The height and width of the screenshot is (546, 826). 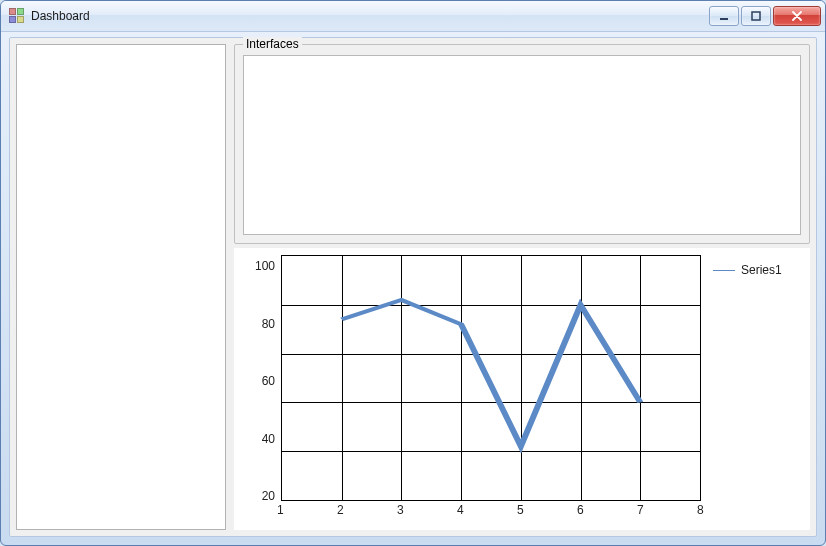 What do you see at coordinates (258, 439) in the screenshot?
I see `y-tick: 40` at bounding box center [258, 439].